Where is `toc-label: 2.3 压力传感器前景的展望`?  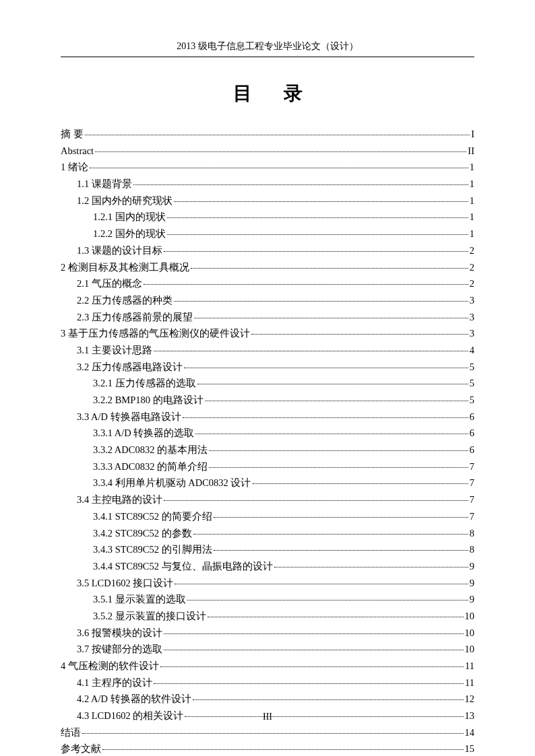
toc-label: 2.3 压力传感器前景的展望 is located at coordinates (135, 318).